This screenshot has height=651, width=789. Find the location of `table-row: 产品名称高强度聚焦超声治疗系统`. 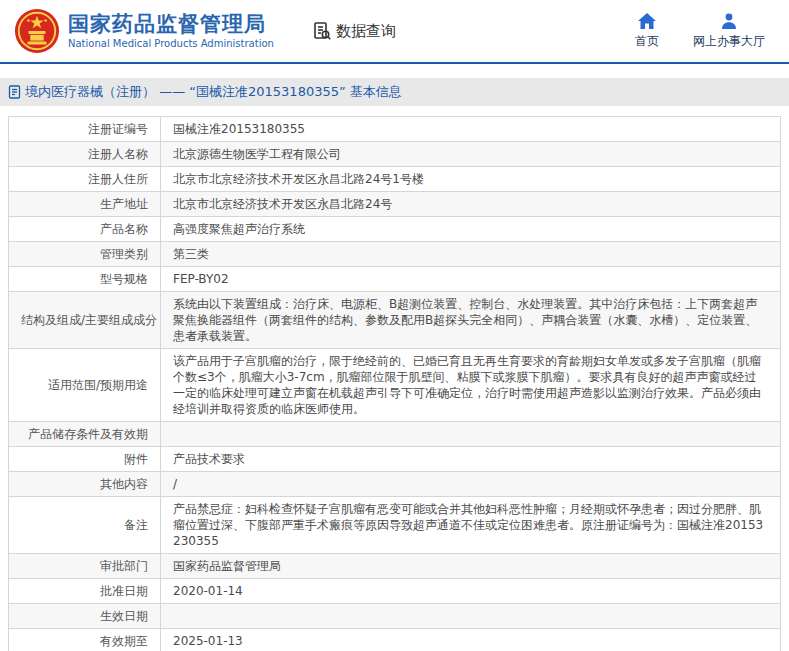

table-row: 产品名称高强度聚焦超声治疗系统 is located at coordinates (395, 230).